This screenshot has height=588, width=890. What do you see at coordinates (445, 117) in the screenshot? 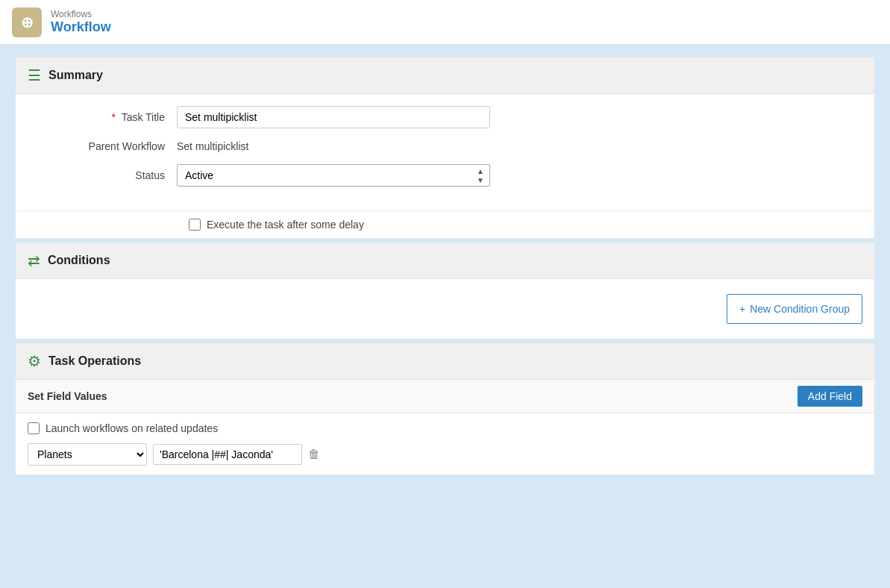
I see `task-title-row: * Task Title` at bounding box center [445, 117].